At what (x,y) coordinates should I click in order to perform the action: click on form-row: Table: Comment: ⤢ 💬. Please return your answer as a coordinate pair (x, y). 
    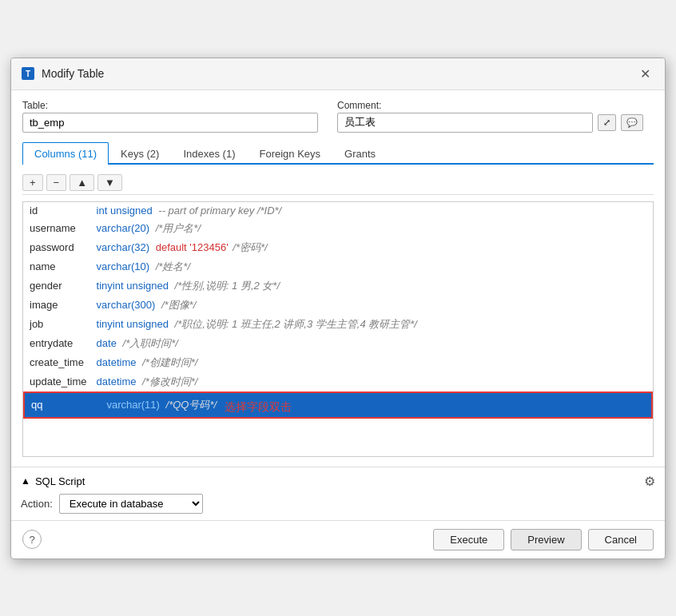
    Looking at the image, I should click on (338, 117).